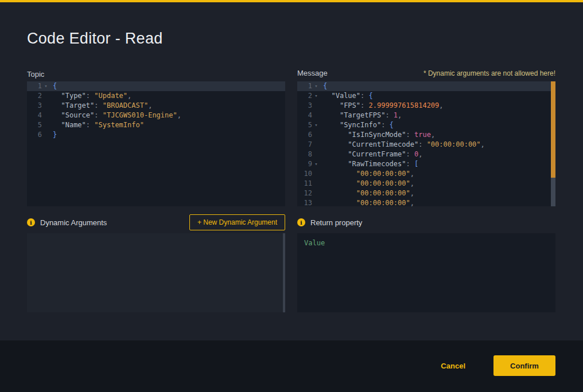 This screenshot has height=392, width=583. I want to click on cancel-button: Cancel, so click(453, 366).